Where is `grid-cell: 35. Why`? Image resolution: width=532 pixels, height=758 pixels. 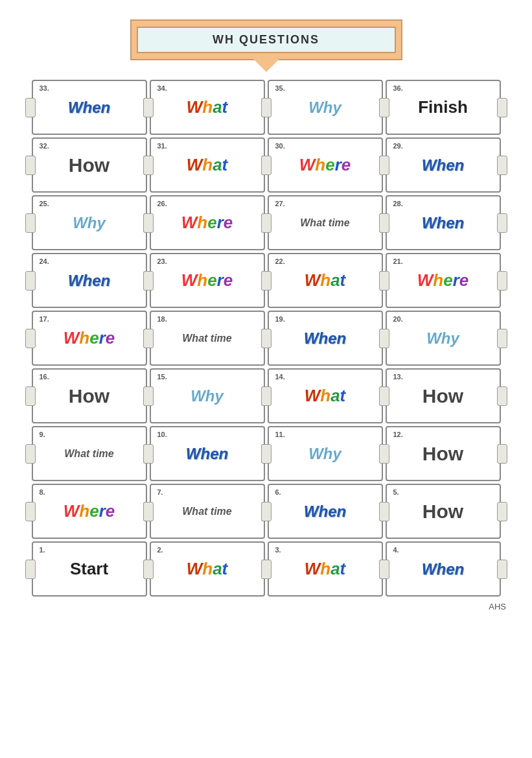
grid-cell: 35. Why is located at coordinates (325, 108).